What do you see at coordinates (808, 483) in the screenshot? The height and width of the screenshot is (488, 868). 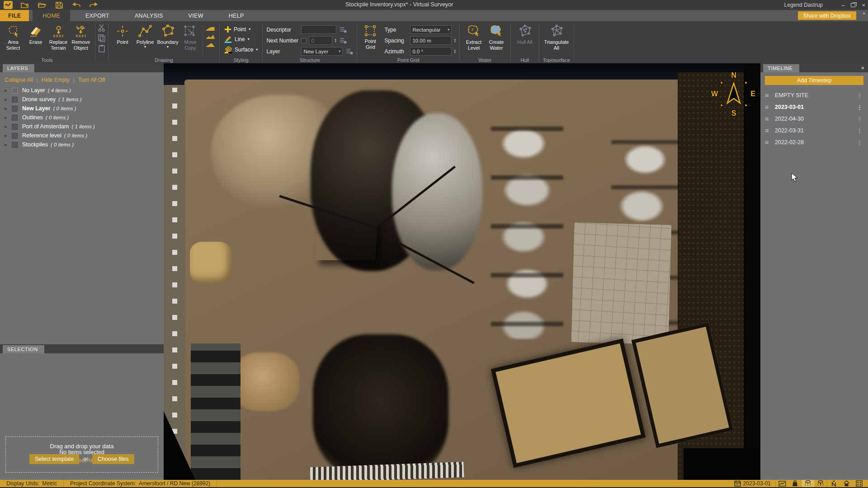 I see `light-rays-down-button` at bounding box center [808, 483].